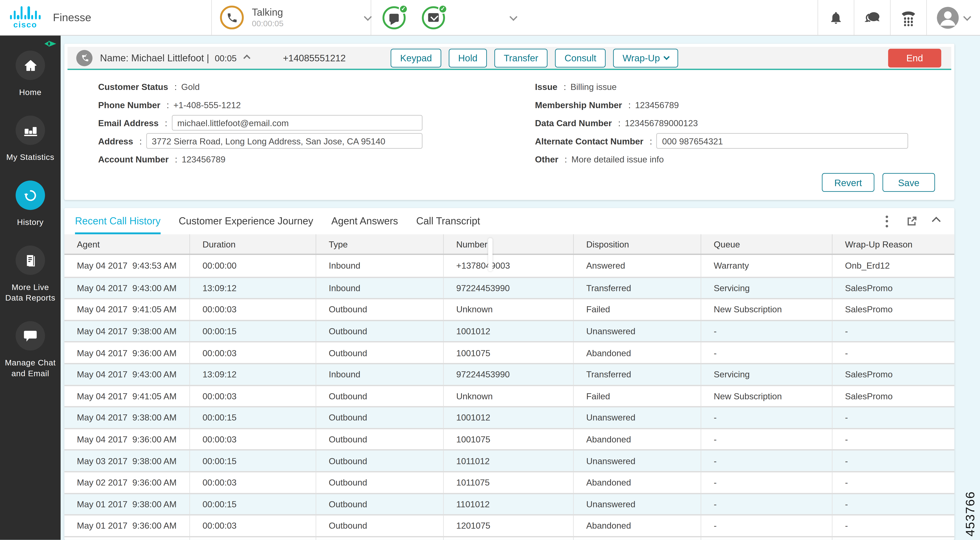  What do you see at coordinates (509, 244) in the screenshot?
I see `column-header-number: Number` at bounding box center [509, 244].